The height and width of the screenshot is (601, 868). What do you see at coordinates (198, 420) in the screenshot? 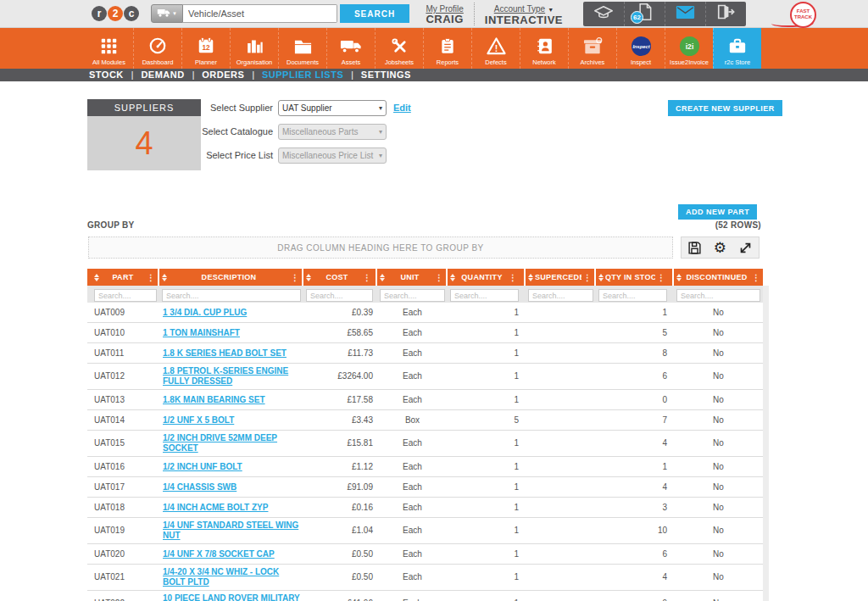
I see `part-description-link: 1/2 UNF X 5 BOLT` at bounding box center [198, 420].